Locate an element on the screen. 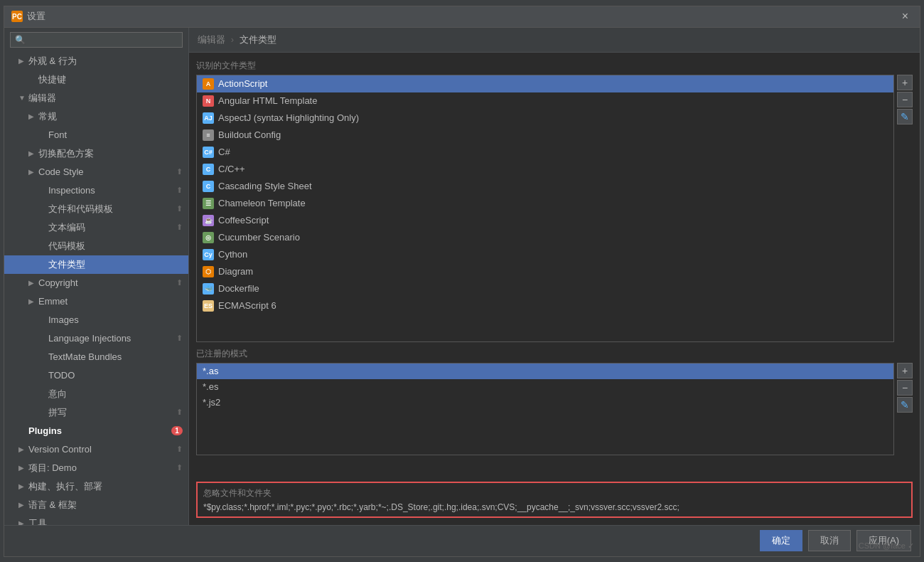  file-type-item: 🐳Dockerfile is located at coordinates (545, 289).